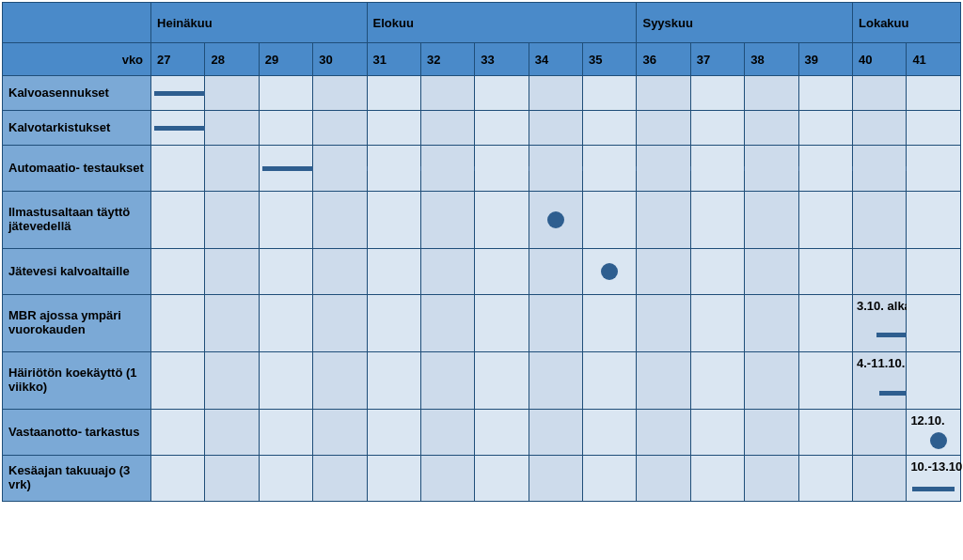 The width and height of the screenshot is (963, 560). I want to click on task-label: MBR ajossa ympäri vuorokauden, so click(77, 323).